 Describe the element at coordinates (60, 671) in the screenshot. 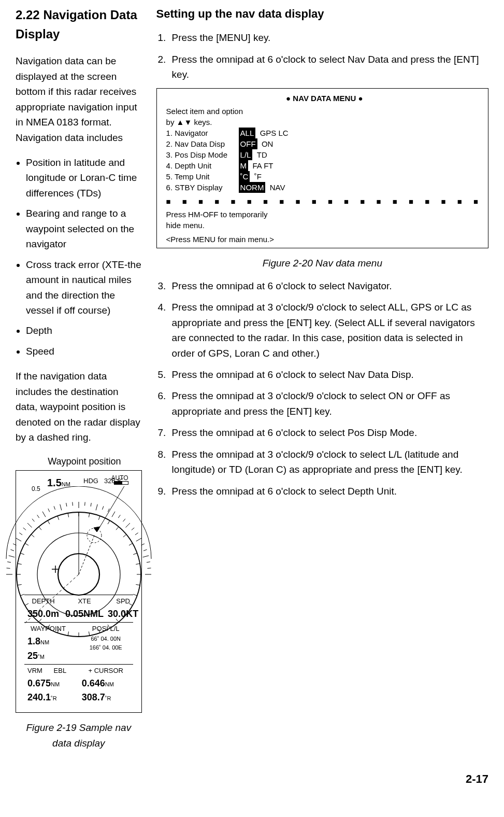

I see `ebl-label: EBL` at that location.